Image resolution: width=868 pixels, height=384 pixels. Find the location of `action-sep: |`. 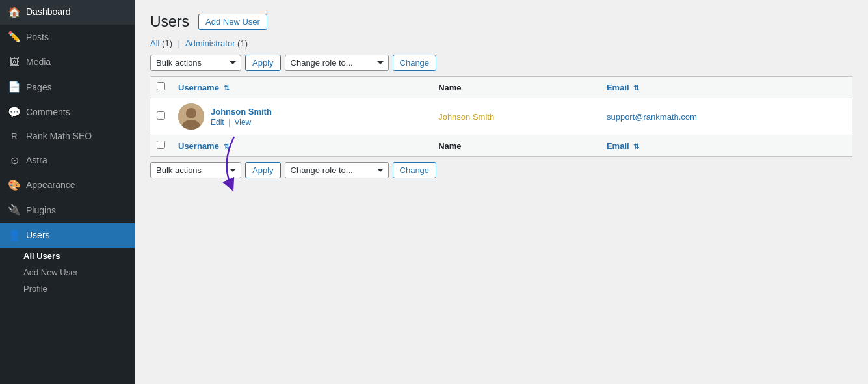

action-sep: | is located at coordinates (230, 122).